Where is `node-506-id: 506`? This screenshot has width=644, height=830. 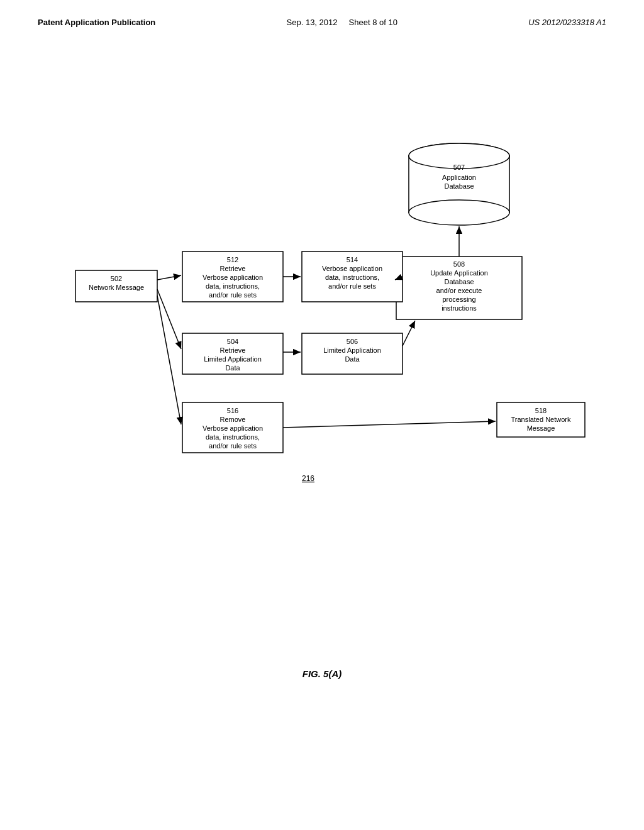 node-506-id: 506 is located at coordinates (352, 341).